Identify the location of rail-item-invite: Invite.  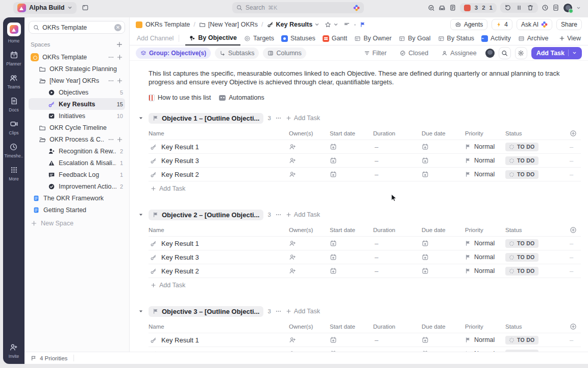
(14, 351).